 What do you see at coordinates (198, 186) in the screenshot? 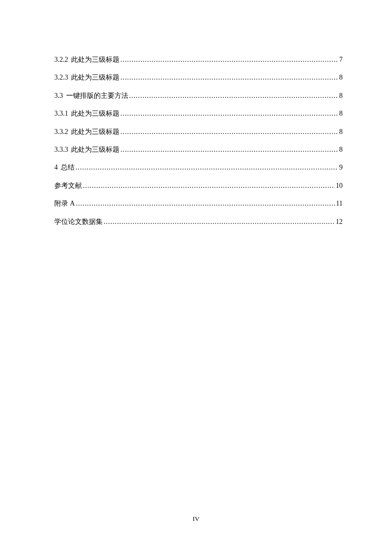
I see `toc-entry: 参考文献....................................…` at bounding box center [198, 186].